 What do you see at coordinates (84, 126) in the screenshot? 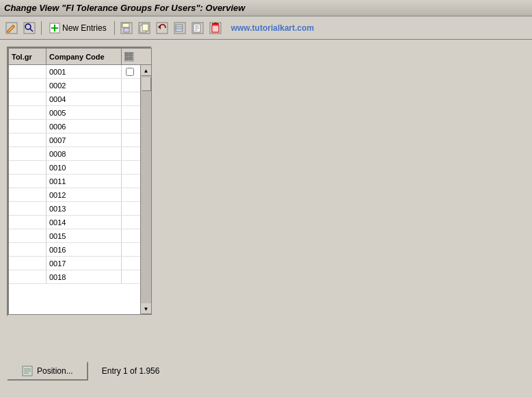
I see `cell-company-code: 0006` at bounding box center [84, 126].